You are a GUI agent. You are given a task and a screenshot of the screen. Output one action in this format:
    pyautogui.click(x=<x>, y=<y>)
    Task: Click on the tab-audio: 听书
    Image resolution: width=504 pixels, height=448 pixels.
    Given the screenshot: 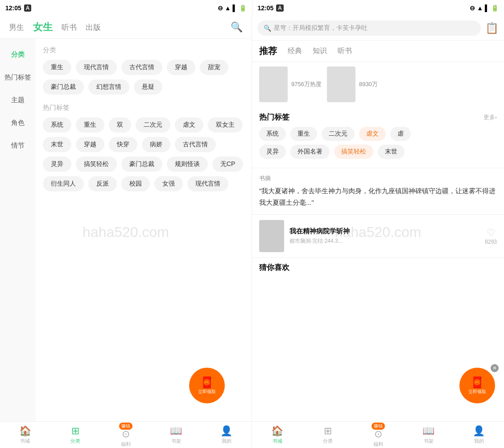 What is the action you would take?
    pyautogui.click(x=345, y=51)
    